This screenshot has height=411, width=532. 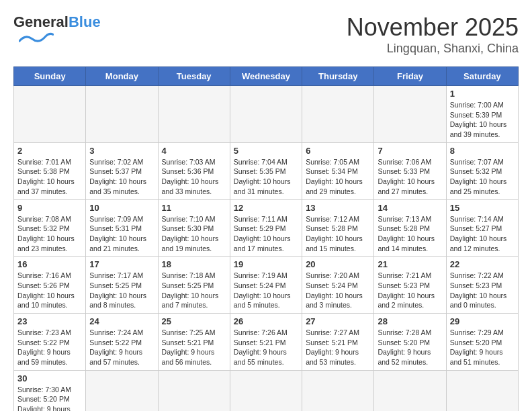 I want to click on day-number: 6, so click(x=338, y=150).